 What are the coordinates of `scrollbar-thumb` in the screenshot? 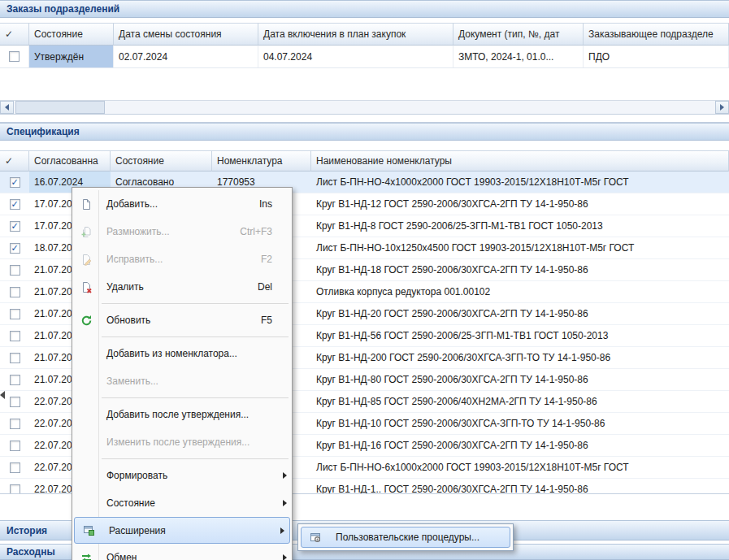 It's located at (60, 107).